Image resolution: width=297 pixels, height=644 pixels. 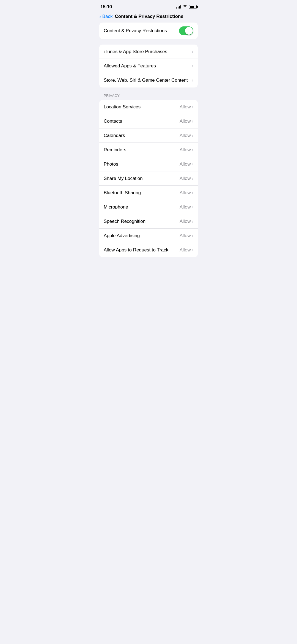 I want to click on status-time: 15:10, so click(x=106, y=7).